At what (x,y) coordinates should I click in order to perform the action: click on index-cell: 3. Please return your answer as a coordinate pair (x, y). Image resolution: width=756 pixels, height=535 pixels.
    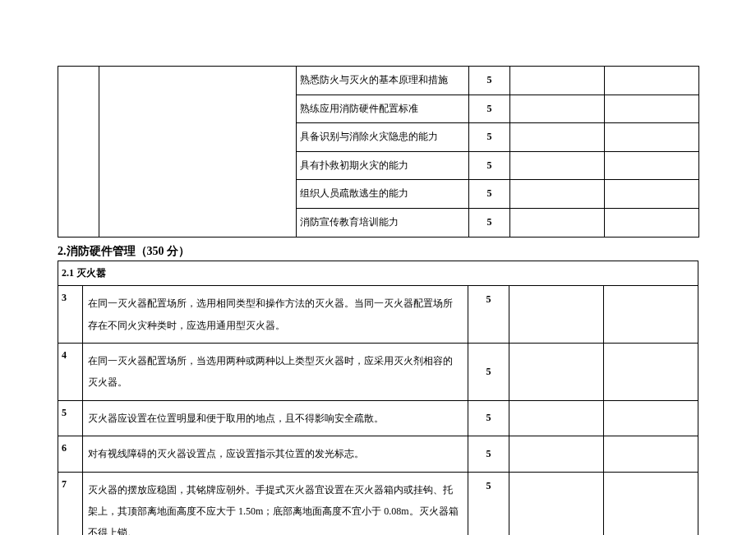
    Looking at the image, I should click on (71, 315).